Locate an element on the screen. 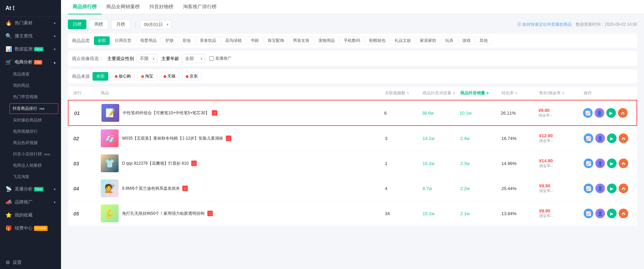 This screenshot has height=269, width=644. live-icon: 📡 is located at coordinates (9, 189).